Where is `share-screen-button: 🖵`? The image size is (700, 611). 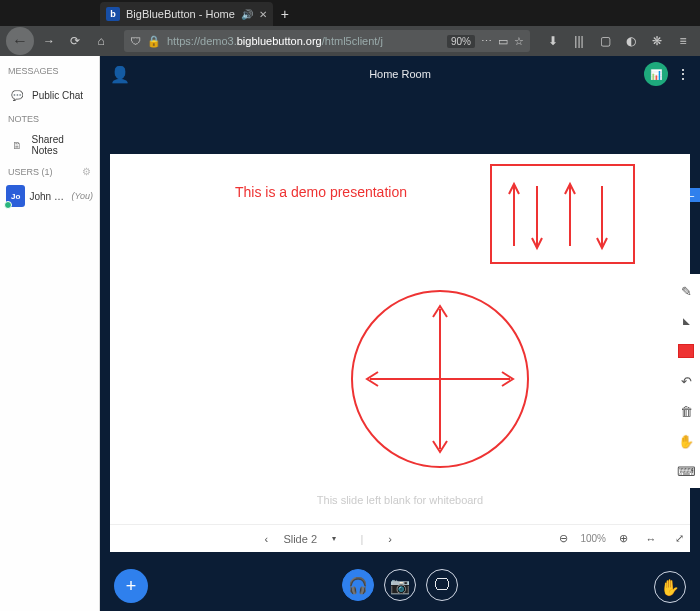 share-screen-button: 🖵 is located at coordinates (442, 585).